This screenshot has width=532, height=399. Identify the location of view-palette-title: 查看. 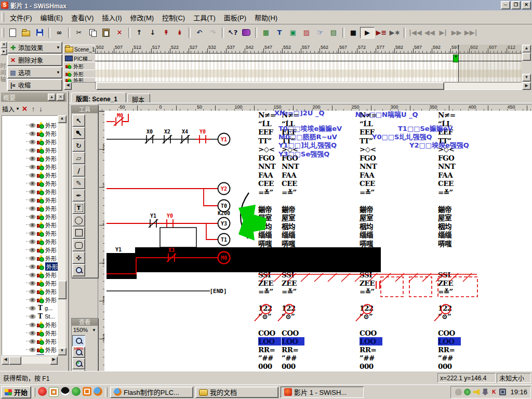
(85, 322).